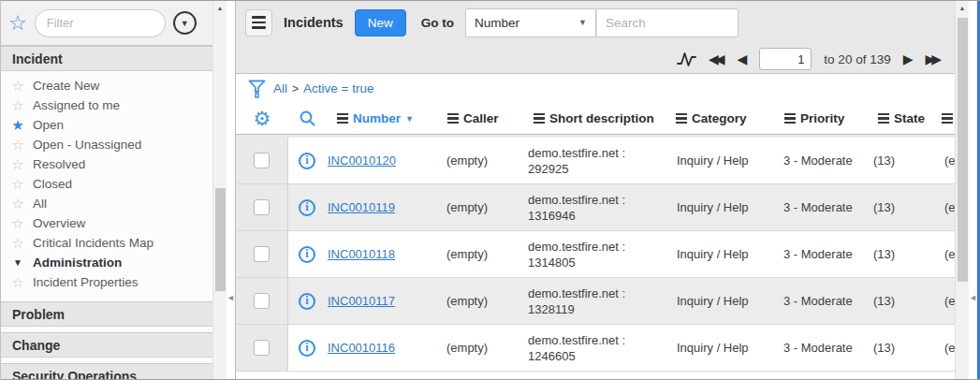 The image size is (980, 380). What do you see at coordinates (107, 371) in the screenshot?
I see `sidebar-section: Security Operations` at bounding box center [107, 371].